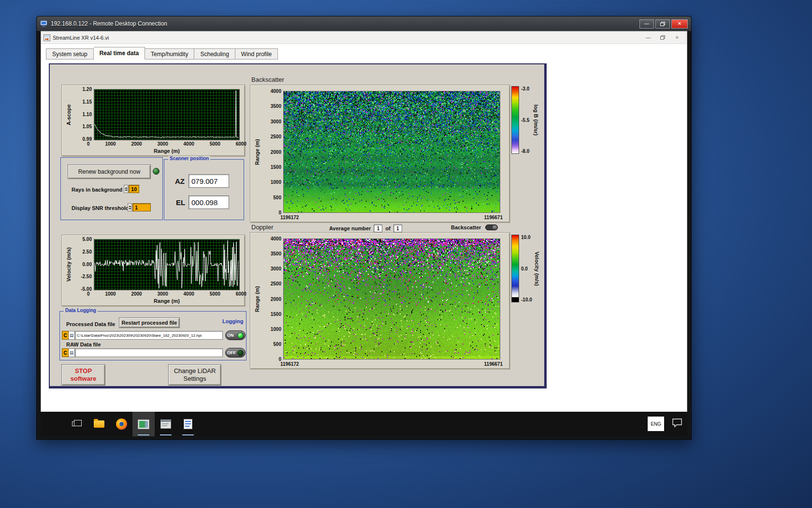  I want to click on app-close-button: ✕, so click(677, 38).